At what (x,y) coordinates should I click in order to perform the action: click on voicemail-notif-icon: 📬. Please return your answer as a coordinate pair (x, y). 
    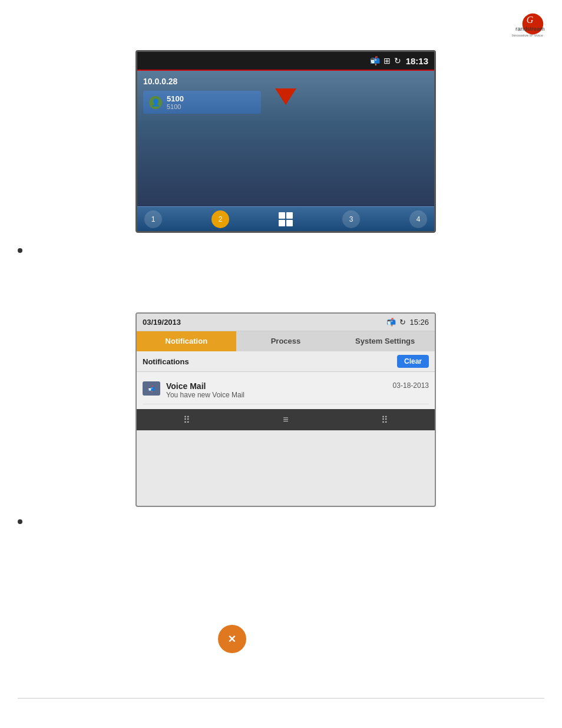
    Looking at the image, I should click on (151, 388).